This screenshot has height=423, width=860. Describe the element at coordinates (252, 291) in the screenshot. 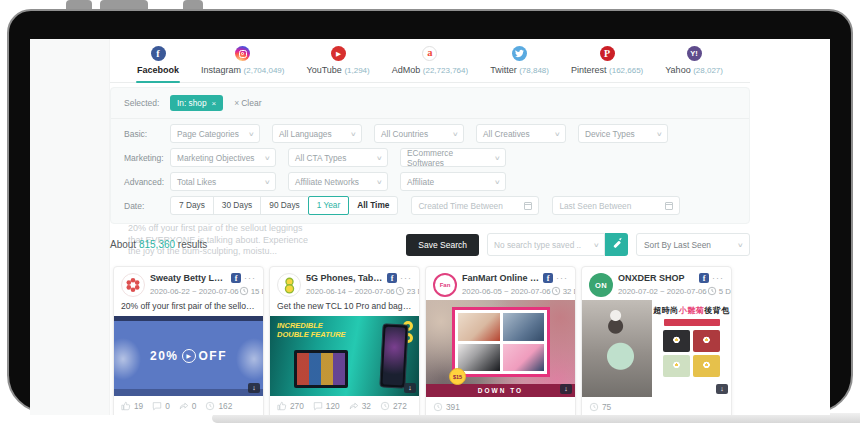

I see `ad-duration: 15 Days` at that location.